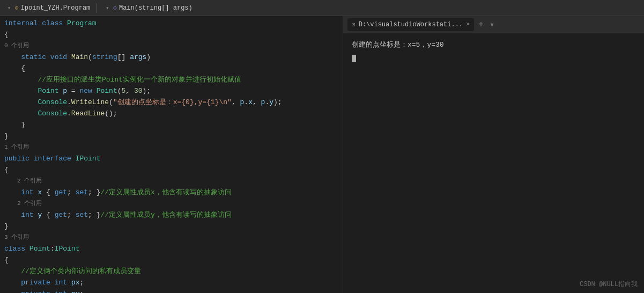 This screenshot has height=293, width=644. What do you see at coordinates (609, 284) in the screenshot?
I see `watermark-text: CSDN @NULL指向我` at bounding box center [609, 284].